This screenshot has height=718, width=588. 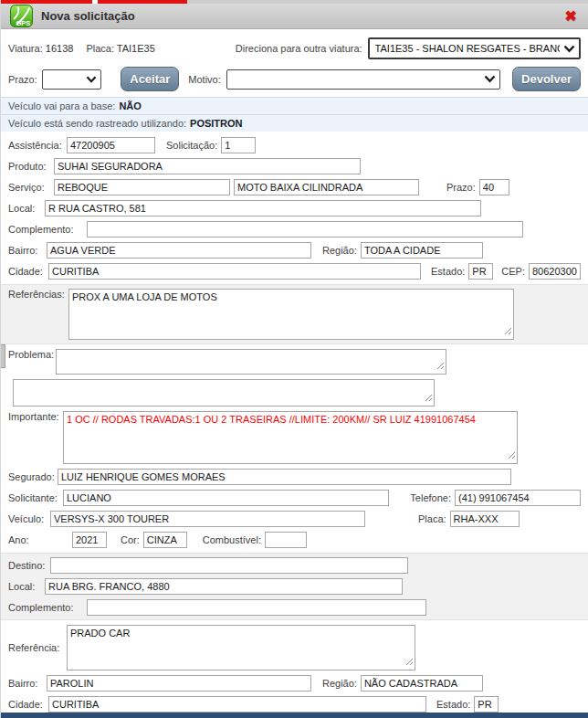 I want to click on destino-local-label: Local:, so click(x=26, y=586).